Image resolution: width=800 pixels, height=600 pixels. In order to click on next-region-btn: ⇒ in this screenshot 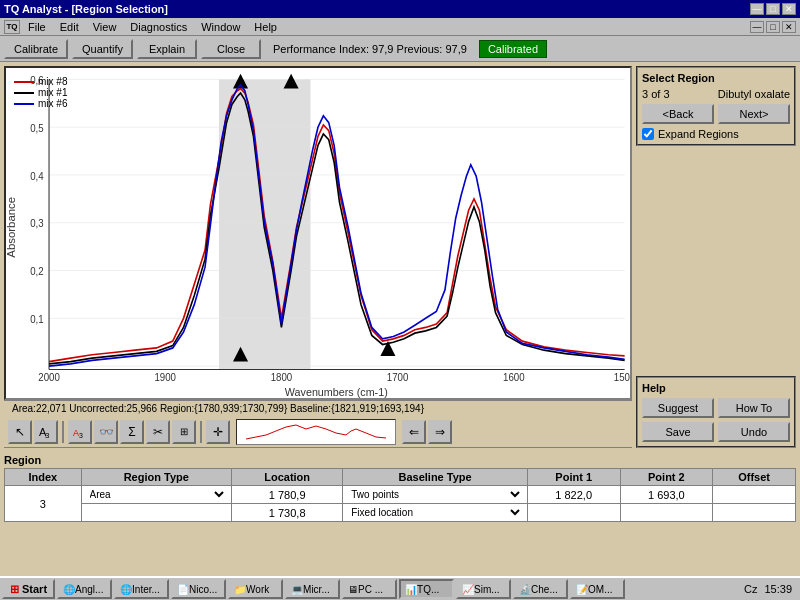, I will do `click(440, 432)`.